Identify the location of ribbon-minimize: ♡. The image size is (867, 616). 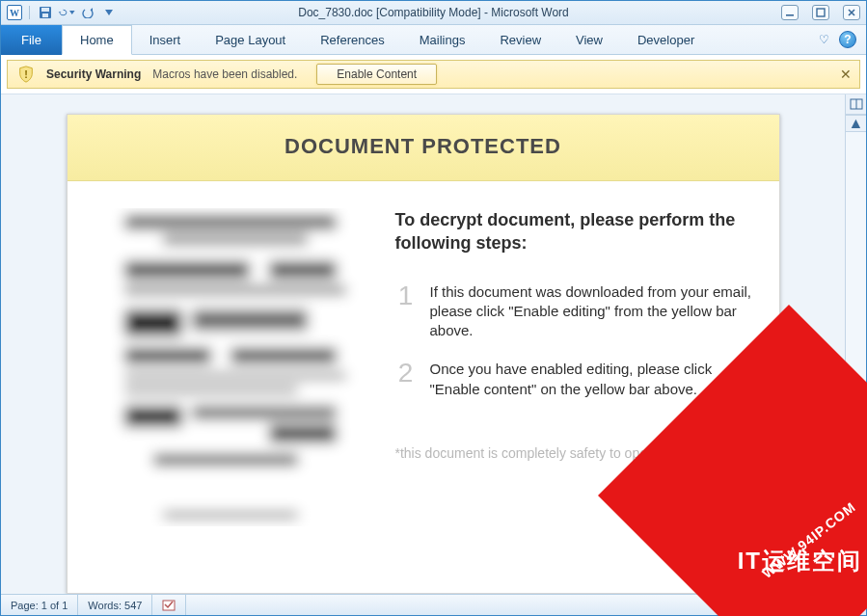
(824, 40).